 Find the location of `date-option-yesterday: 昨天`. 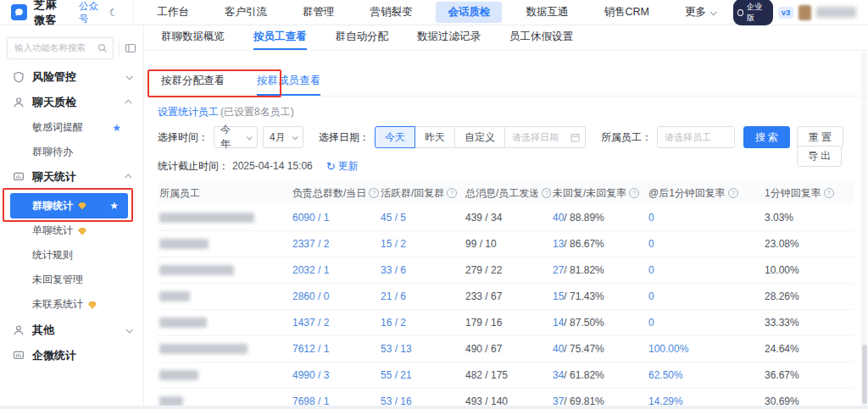

date-option-yesterday: 昨天 is located at coordinates (435, 137).